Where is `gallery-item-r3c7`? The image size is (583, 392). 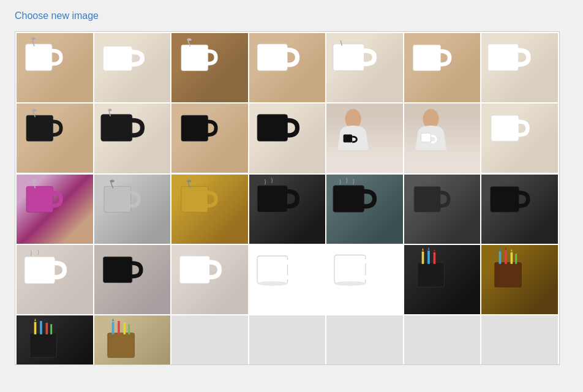
gallery-item-r3c7 is located at coordinates (519, 209).